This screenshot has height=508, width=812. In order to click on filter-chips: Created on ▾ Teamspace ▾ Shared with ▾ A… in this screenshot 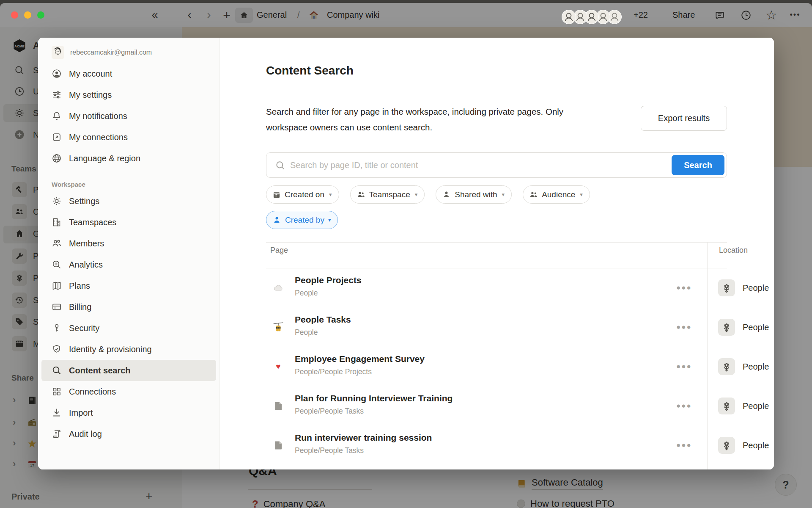, I will do `click(428, 195)`.